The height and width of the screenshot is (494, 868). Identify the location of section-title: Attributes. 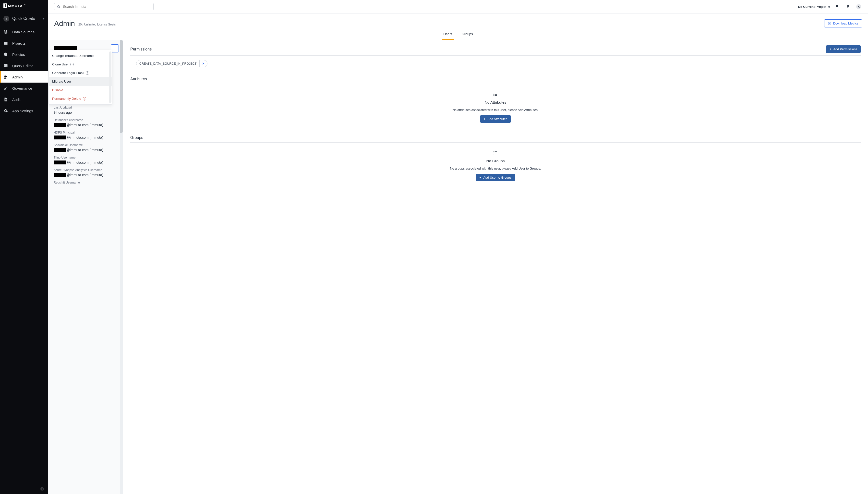
(138, 79).